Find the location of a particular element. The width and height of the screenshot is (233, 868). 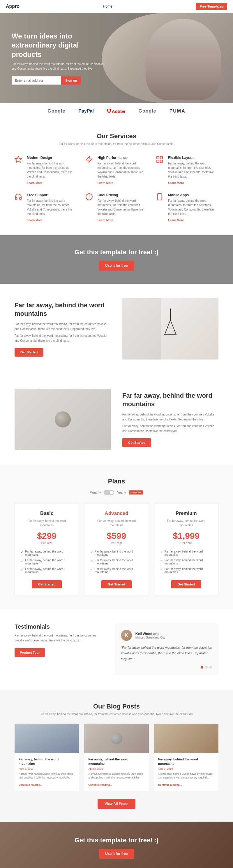

feature-section-2: Far far away, behind the word mountains … is located at coordinates (116, 419).